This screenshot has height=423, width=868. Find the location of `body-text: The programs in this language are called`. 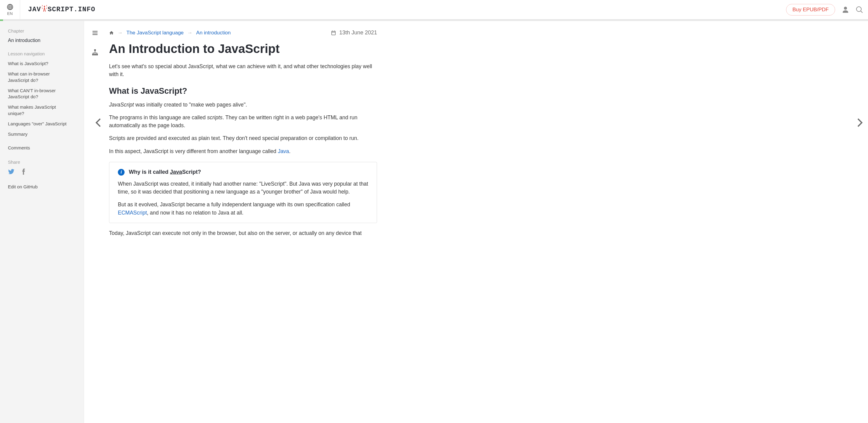

body-text: The programs in this language are called is located at coordinates (158, 118).